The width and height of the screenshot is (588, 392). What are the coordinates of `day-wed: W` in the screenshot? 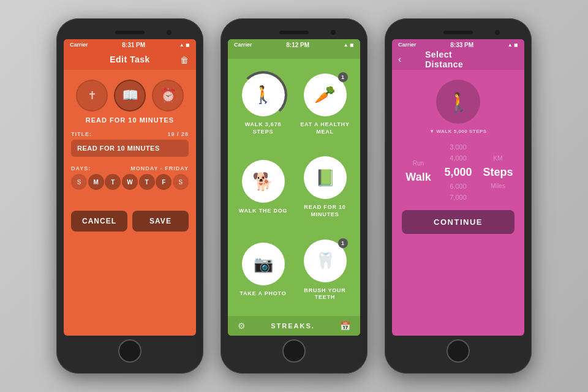 It's located at (130, 182).